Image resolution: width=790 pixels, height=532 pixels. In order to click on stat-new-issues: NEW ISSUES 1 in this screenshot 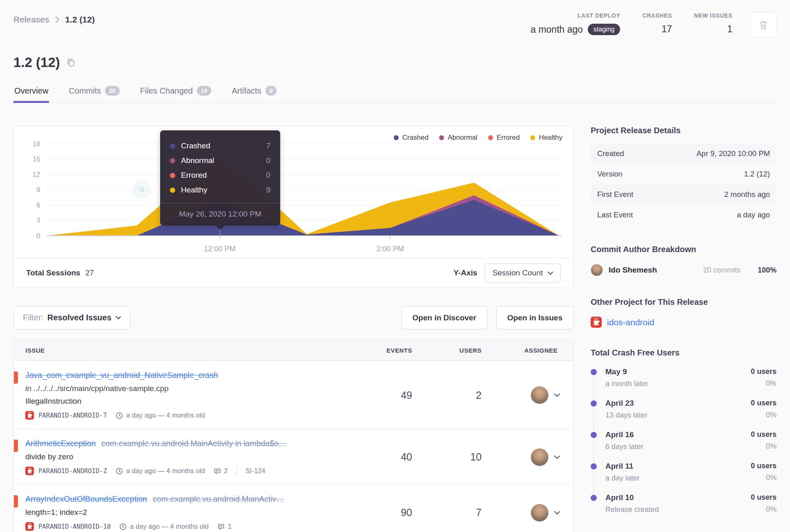, I will do `click(713, 24)`.